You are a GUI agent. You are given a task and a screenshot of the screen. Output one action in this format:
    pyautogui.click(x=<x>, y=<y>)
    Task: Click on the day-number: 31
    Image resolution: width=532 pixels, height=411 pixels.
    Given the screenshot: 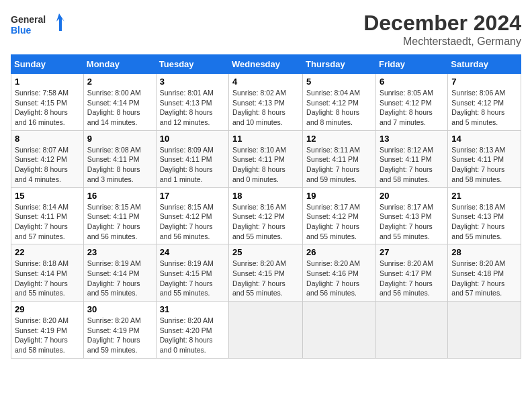 What is the action you would take?
    pyautogui.click(x=192, y=309)
    